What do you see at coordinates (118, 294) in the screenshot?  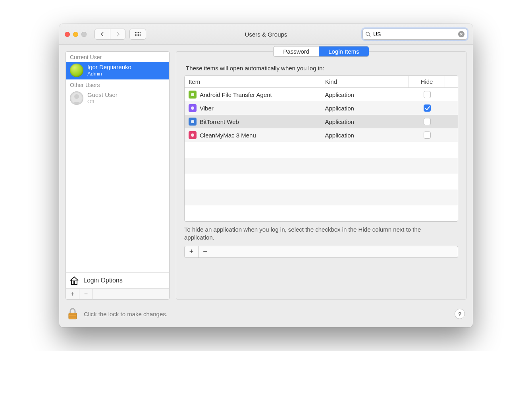 I see `sidebar-add-remove: + −` at bounding box center [118, 294].